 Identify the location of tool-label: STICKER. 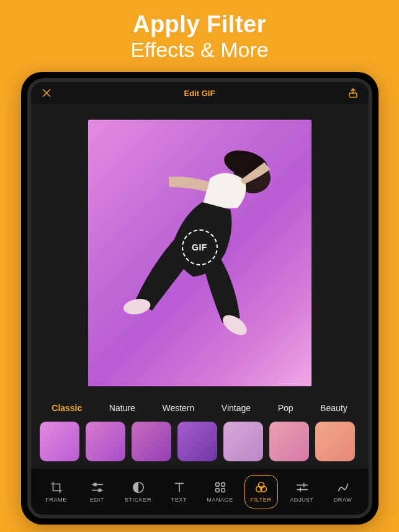
(138, 500).